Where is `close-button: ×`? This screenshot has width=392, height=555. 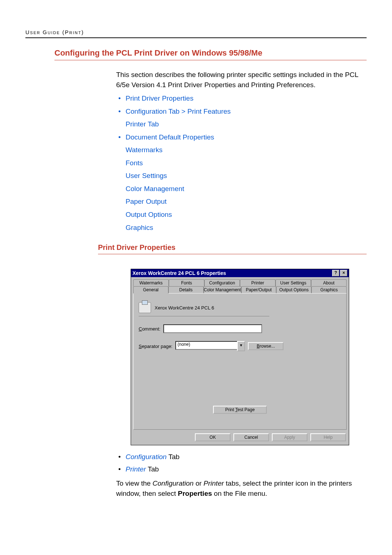
close-button: × is located at coordinates (344, 273).